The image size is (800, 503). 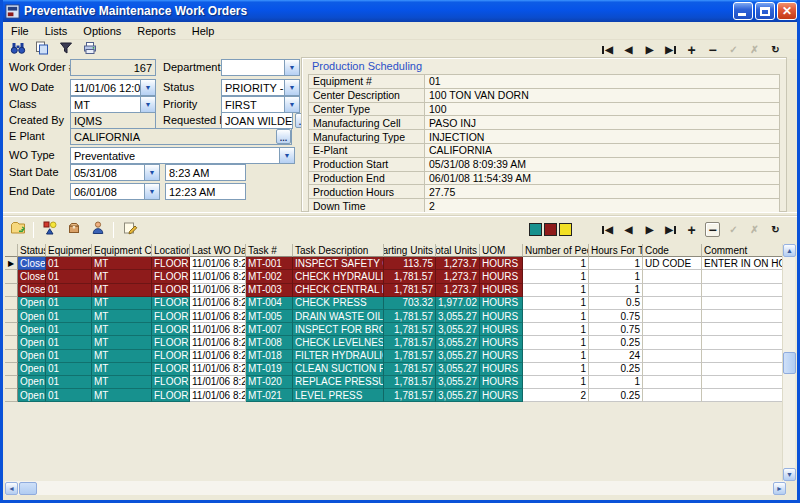 What do you see at coordinates (745, 264) in the screenshot?
I see `grid-cell: ENTER IN ON HOLD R` at bounding box center [745, 264].